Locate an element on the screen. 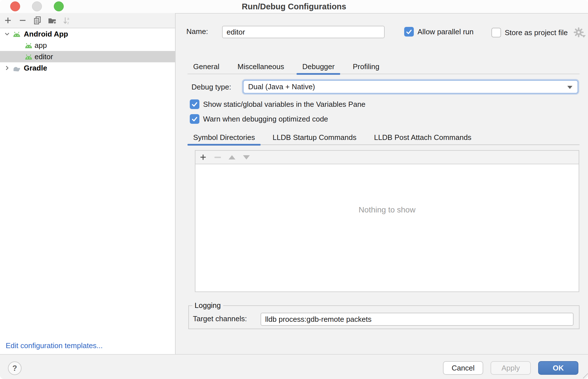 This screenshot has height=379, width=588. subtab-symbol-directories: Symbol Directories is located at coordinates (224, 137).